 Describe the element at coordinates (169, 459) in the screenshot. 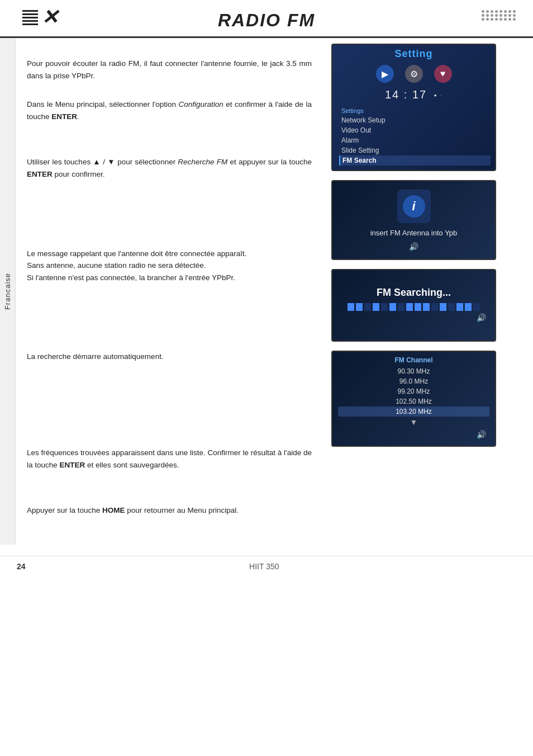

I see `paragraph-6: Les fréquences trouvées apparaissent dan…` at that location.